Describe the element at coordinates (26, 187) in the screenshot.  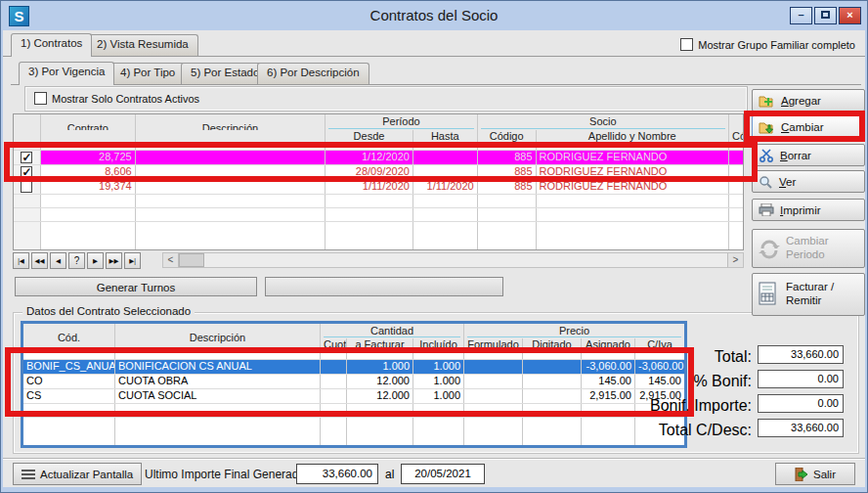
I see `row3-checkbox` at that location.